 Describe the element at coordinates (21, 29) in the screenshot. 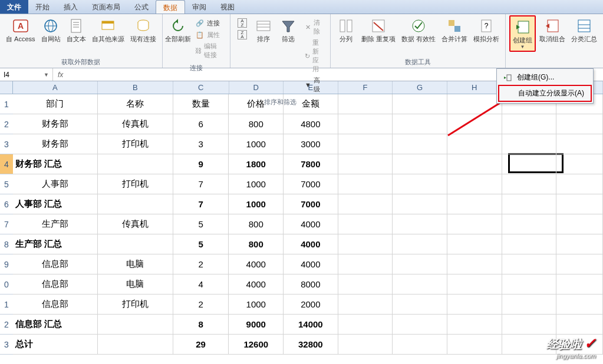

I see `from-access-button: A 自 Access` at that location.